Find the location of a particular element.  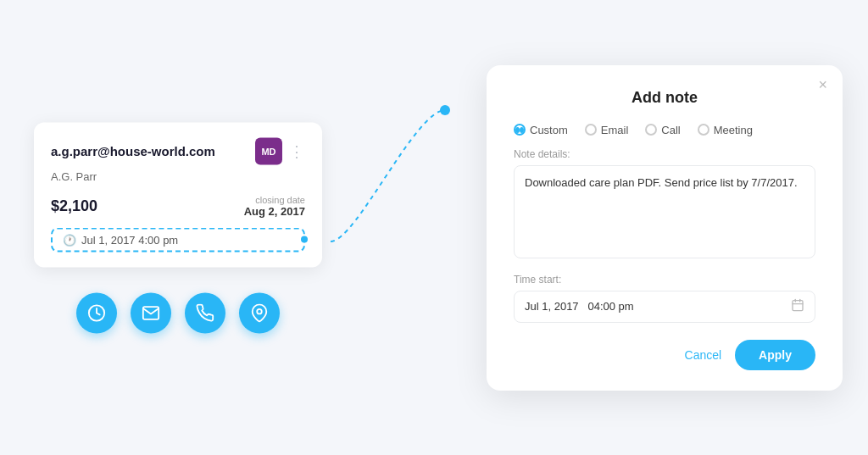

radio-call: Call is located at coordinates (663, 130).